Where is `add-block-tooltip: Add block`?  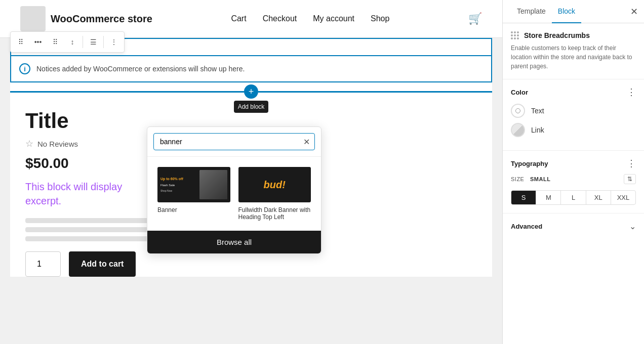 add-block-tooltip: Add block is located at coordinates (251, 107).